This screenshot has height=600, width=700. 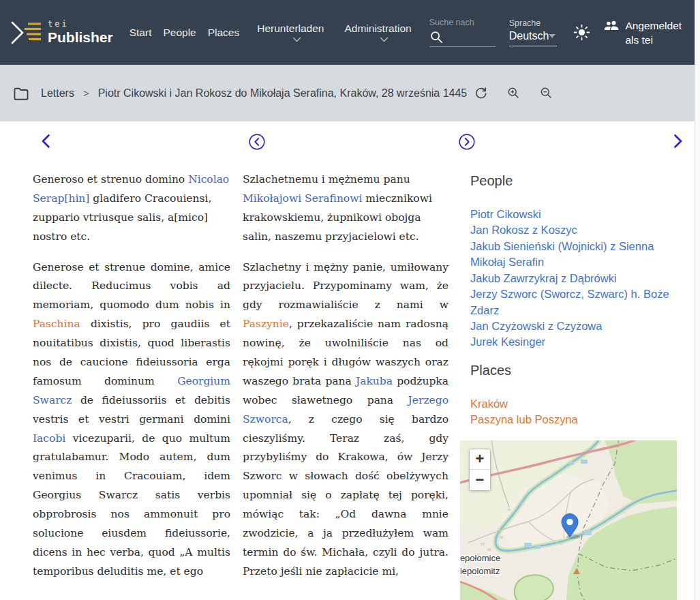 What do you see at coordinates (110, 179) in the screenshot?
I see `text-run: Generoso et strenuo domino` at bounding box center [110, 179].